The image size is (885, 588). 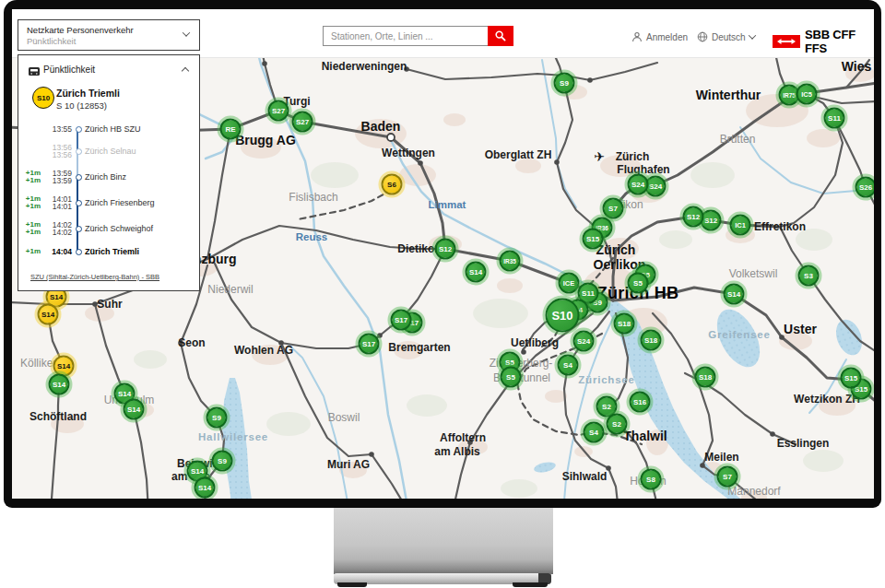 What do you see at coordinates (823, 41) in the screenshot?
I see `sbb-logo: SBB CFF FFS` at bounding box center [823, 41].